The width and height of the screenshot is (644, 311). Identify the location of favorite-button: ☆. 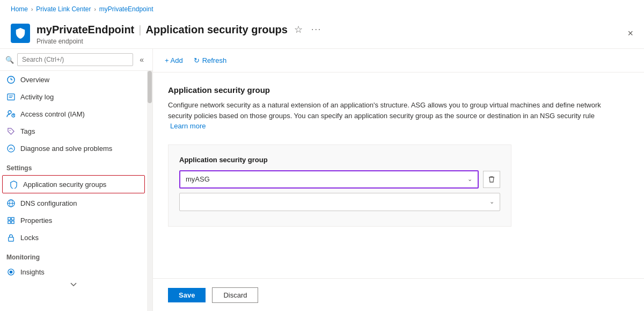
(298, 30).